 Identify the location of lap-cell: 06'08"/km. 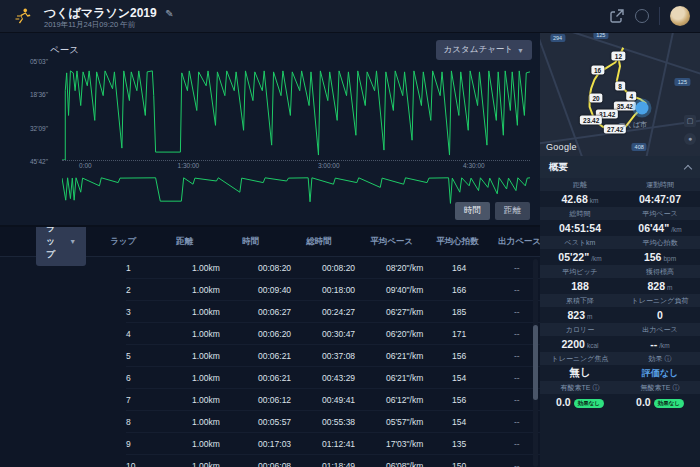
(419, 464).